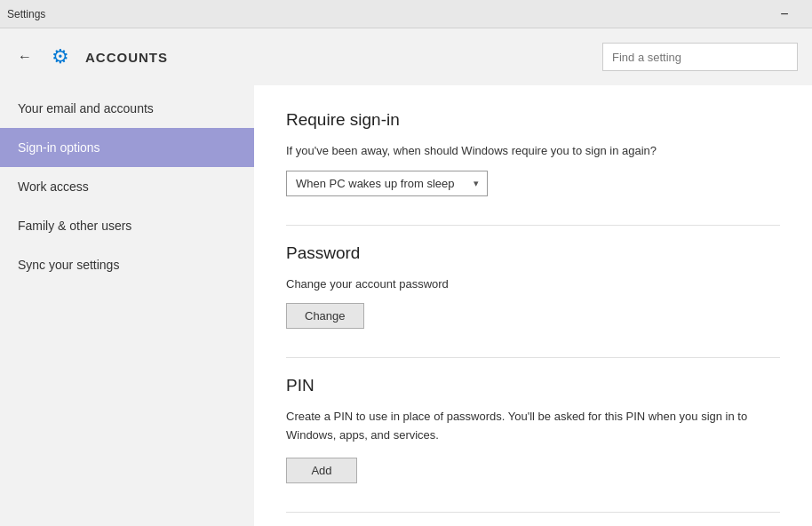  What do you see at coordinates (784, 14) in the screenshot?
I see `minimize-button: −` at bounding box center [784, 14].